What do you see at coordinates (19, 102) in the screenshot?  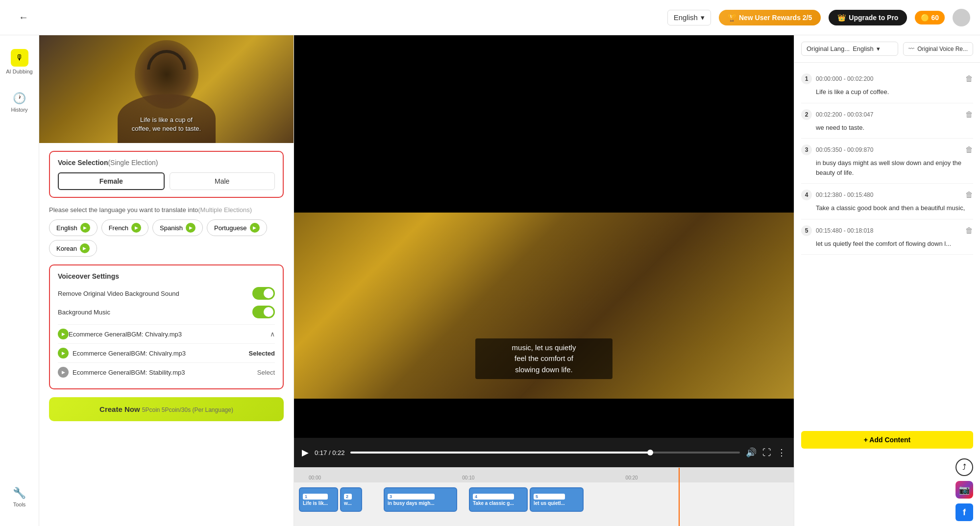 I see `sidebar-item-history: 🕐 History` at bounding box center [19, 102].